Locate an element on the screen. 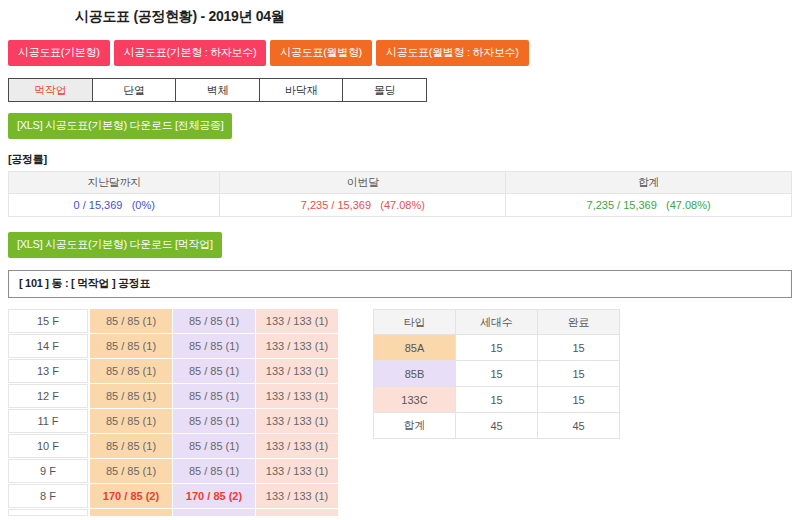 The image size is (800, 520). floor-row-9f: 9 F 85 / 85 (1) 85 / 85 (1) 133 / 133 (1… is located at coordinates (174, 471).